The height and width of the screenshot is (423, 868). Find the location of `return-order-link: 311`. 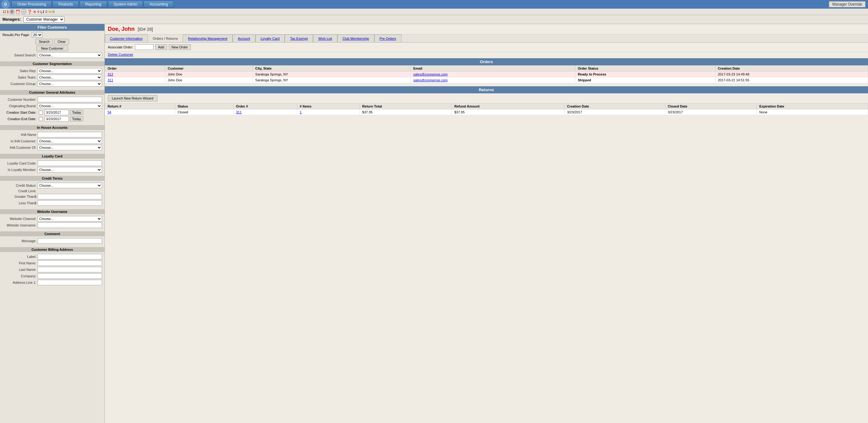

return-order-link: 311 is located at coordinates (239, 112).